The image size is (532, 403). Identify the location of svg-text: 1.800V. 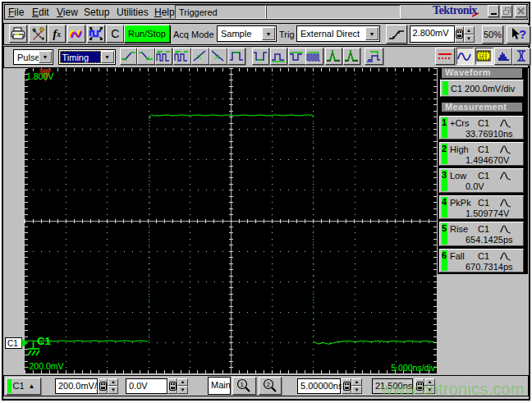
(39, 76).